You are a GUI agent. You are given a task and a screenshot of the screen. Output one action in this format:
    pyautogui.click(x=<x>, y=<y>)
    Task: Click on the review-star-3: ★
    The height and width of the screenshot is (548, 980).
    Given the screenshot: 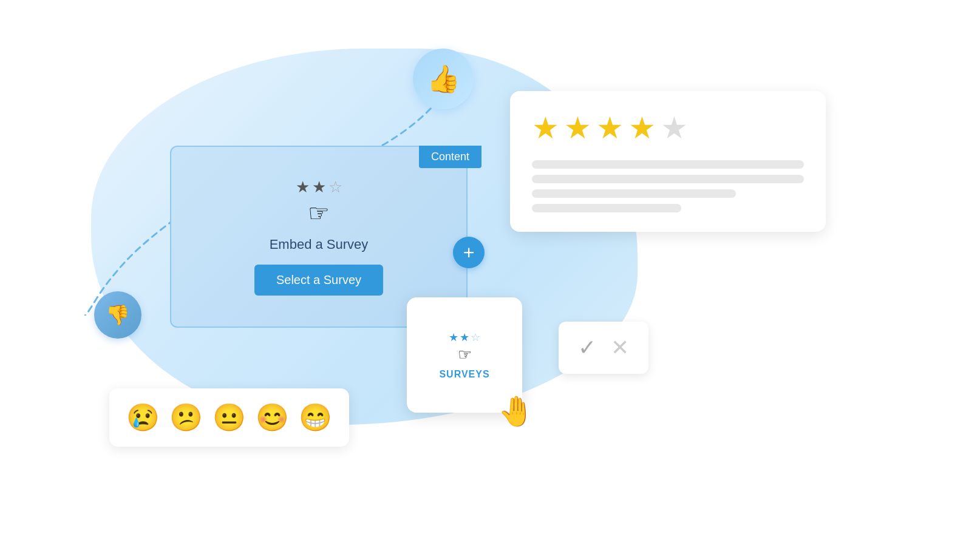 What is the action you would take?
    pyautogui.click(x=610, y=128)
    